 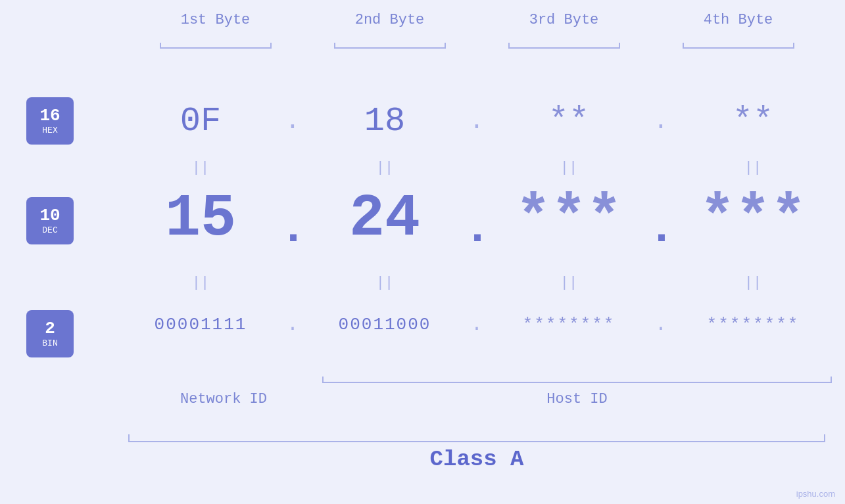 I want to click on sep-hex-dec-4: ||, so click(x=753, y=168).